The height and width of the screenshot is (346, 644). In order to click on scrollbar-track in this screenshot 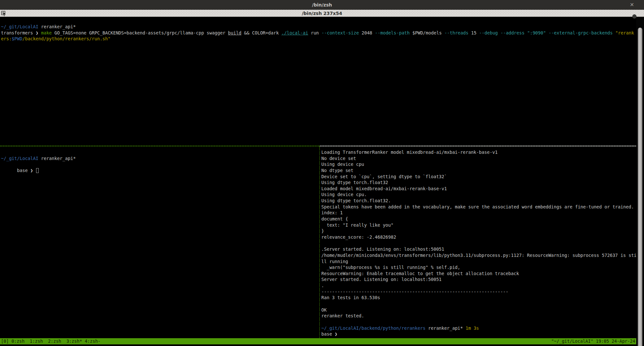, I will do `click(640, 181)`.